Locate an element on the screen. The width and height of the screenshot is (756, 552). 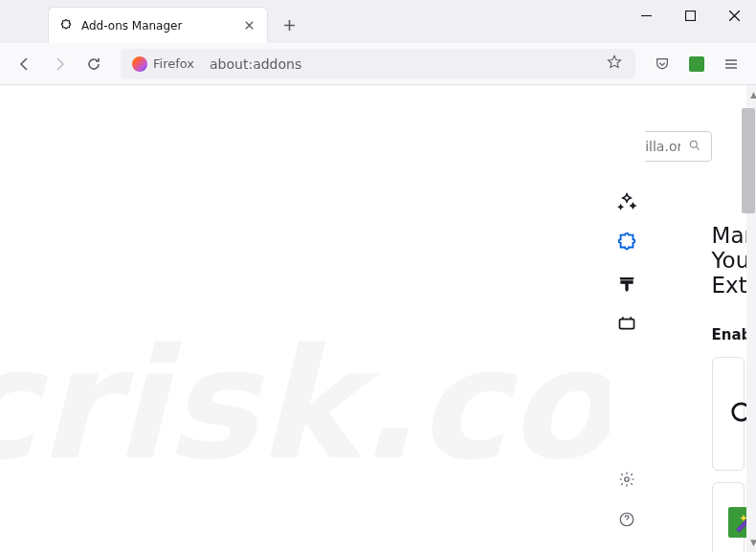
themes-icon is located at coordinates (627, 282).